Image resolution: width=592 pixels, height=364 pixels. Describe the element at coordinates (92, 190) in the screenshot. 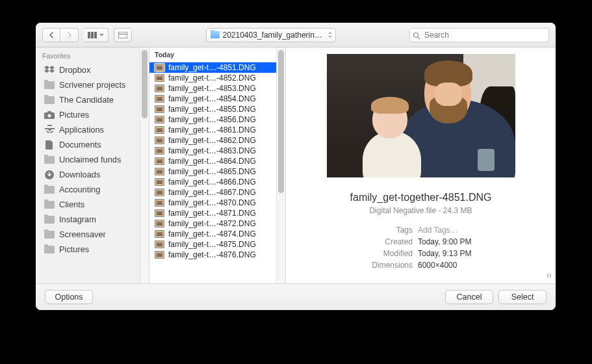

I see `sidebar-item-accounting: Accounting` at that location.